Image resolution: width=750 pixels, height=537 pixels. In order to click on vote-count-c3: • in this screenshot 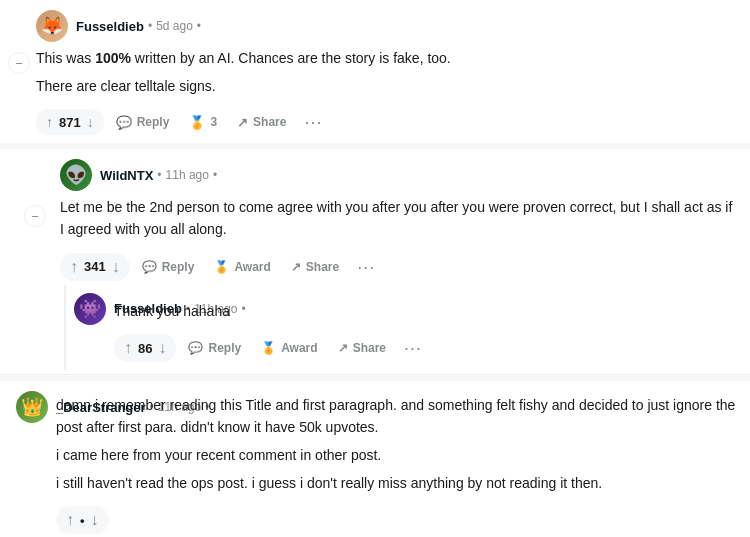, I will do `click(82, 520)`.